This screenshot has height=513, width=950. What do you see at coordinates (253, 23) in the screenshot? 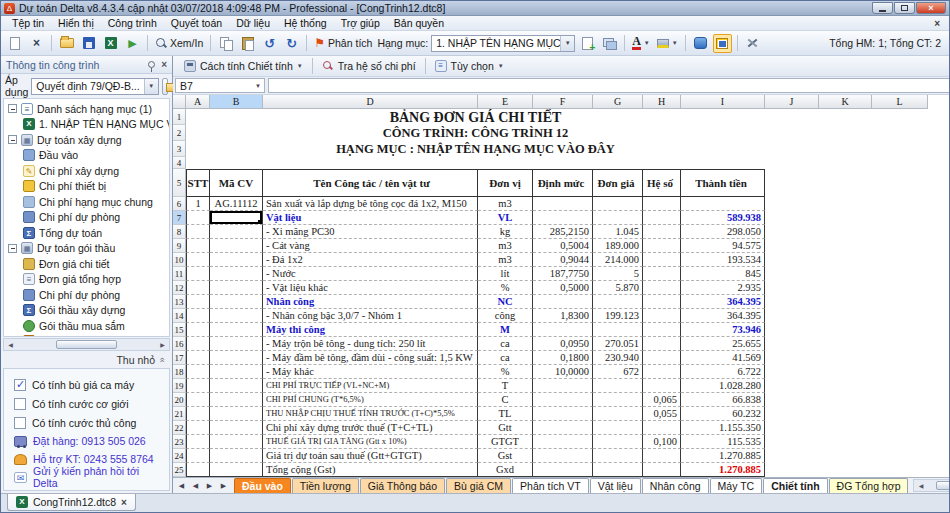
I see `menu-item: Dữ liệu` at bounding box center [253, 23].